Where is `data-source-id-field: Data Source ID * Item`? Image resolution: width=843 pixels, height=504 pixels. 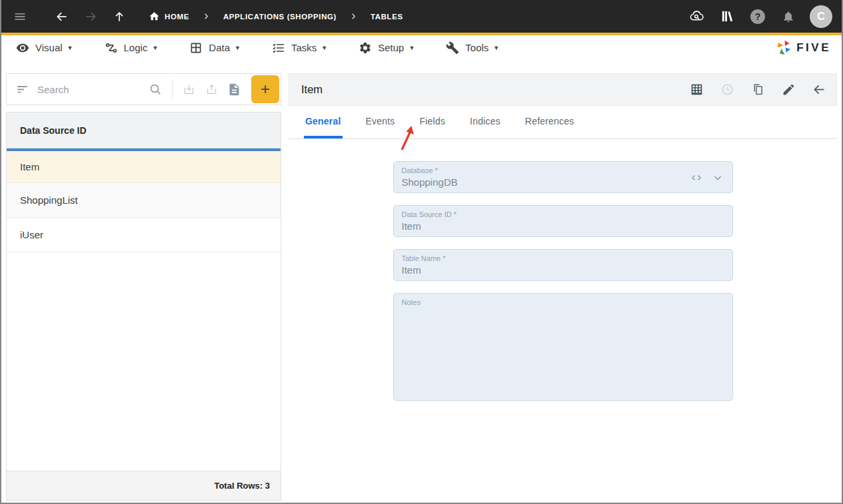 data-source-id-field: Data Source ID * Item is located at coordinates (563, 221).